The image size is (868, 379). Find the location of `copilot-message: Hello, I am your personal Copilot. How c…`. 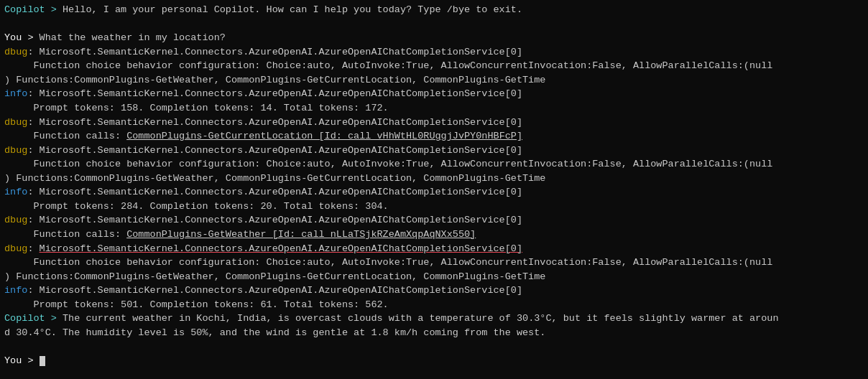

copilot-message: Hello, I am your personal Copilot. How c… is located at coordinates (290, 10).